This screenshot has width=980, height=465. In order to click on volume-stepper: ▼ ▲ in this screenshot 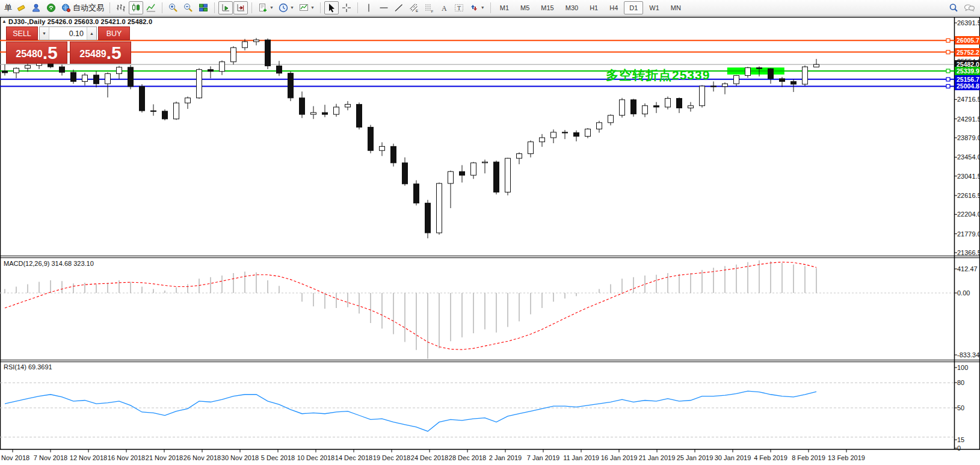, I will do `click(68, 34)`.